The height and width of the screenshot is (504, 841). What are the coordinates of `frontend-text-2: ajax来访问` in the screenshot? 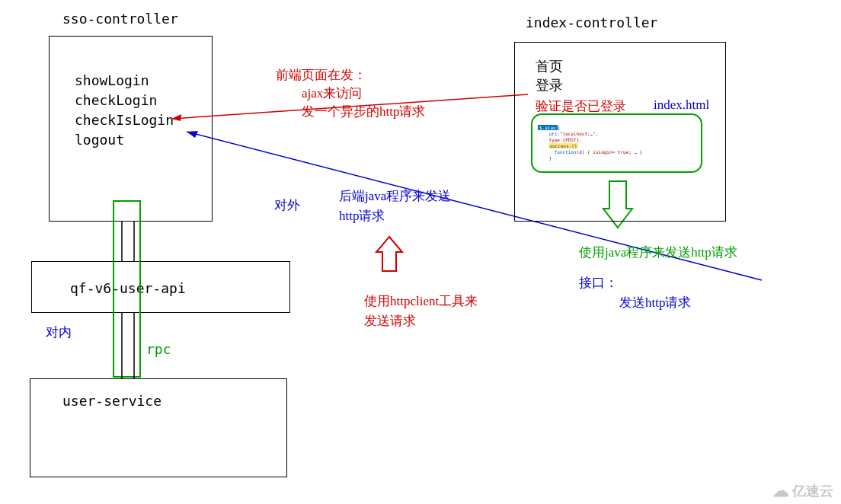 It's located at (332, 93).